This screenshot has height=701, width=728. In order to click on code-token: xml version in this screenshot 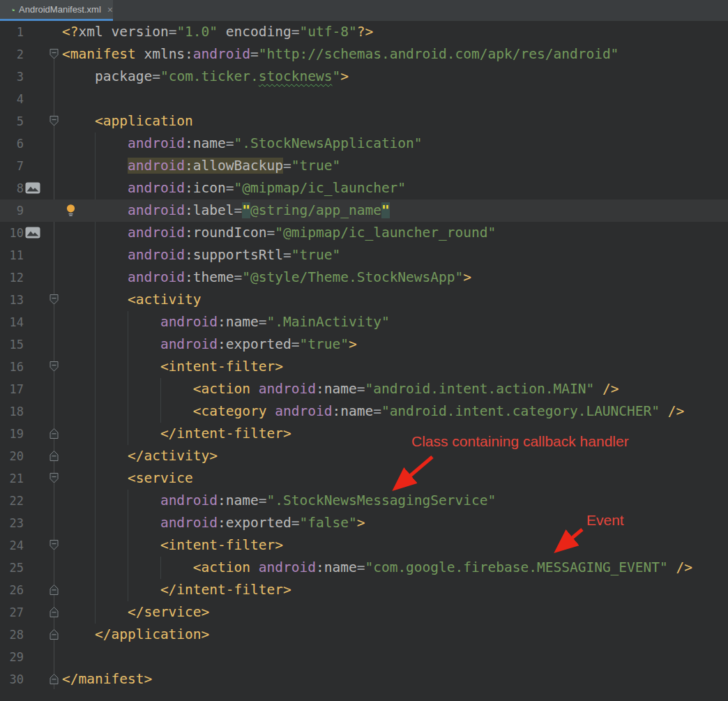, I will do `click(123, 32)`.